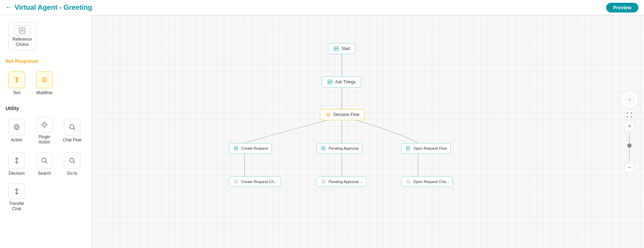  What do you see at coordinates (53, 8) in the screenshot?
I see `page-title: Virtual Agent - Greeting` at bounding box center [53, 8].